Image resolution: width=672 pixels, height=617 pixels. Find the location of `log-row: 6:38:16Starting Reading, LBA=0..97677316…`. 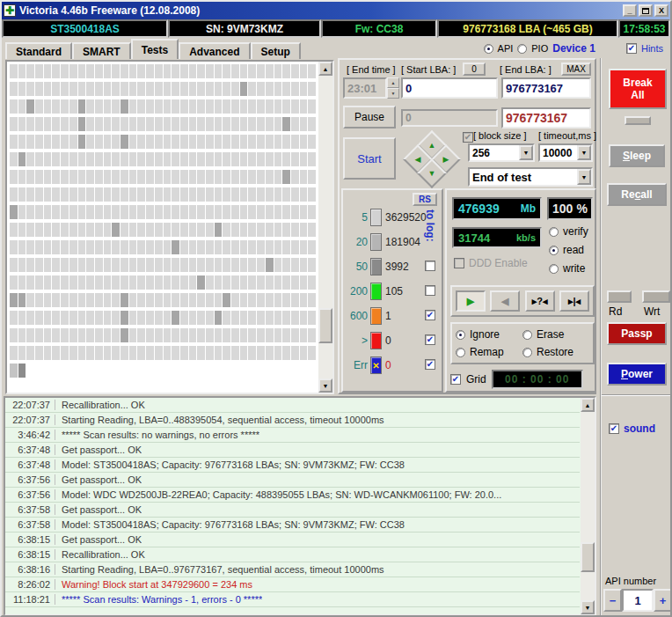

log-row: 6:38:16Starting Reading, LBA=0..97677316… is located at coordinates (292, 570).